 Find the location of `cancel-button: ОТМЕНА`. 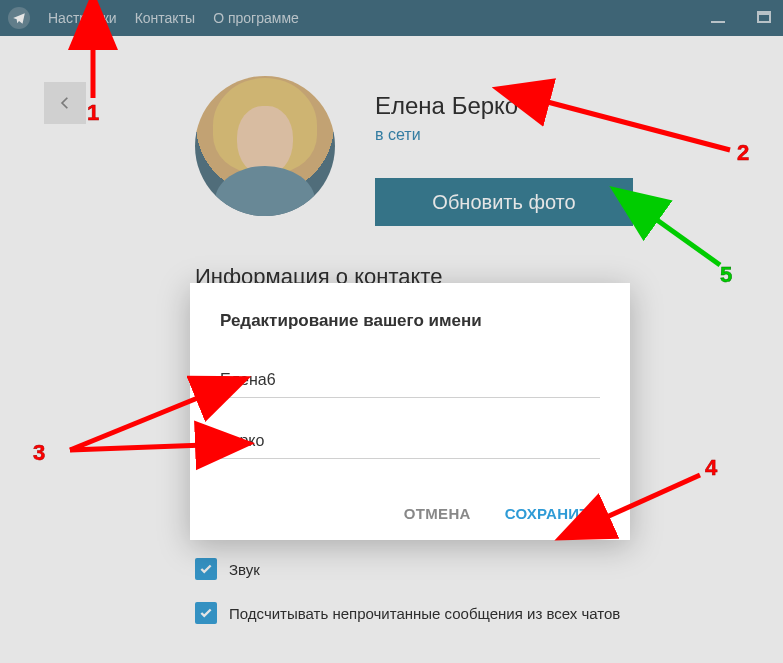

cancel-button: ОТМЕНА is located at coordinates (438, 514).